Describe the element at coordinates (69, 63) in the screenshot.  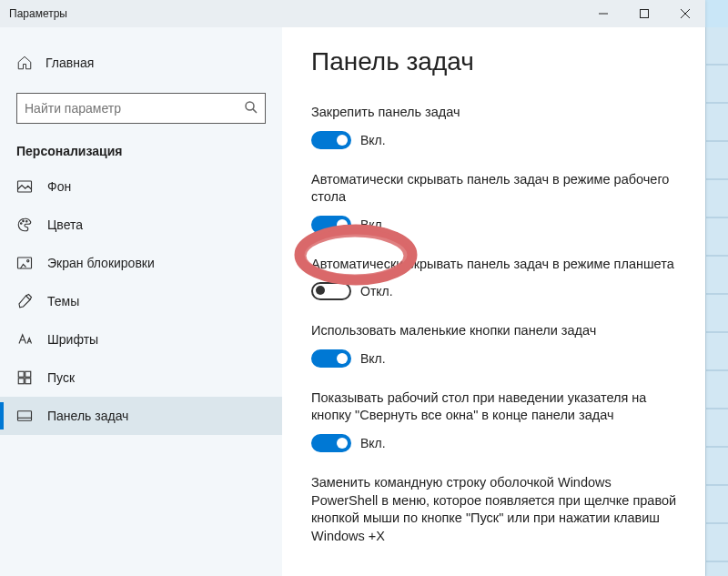
I see `home-label: Главная` at that location.